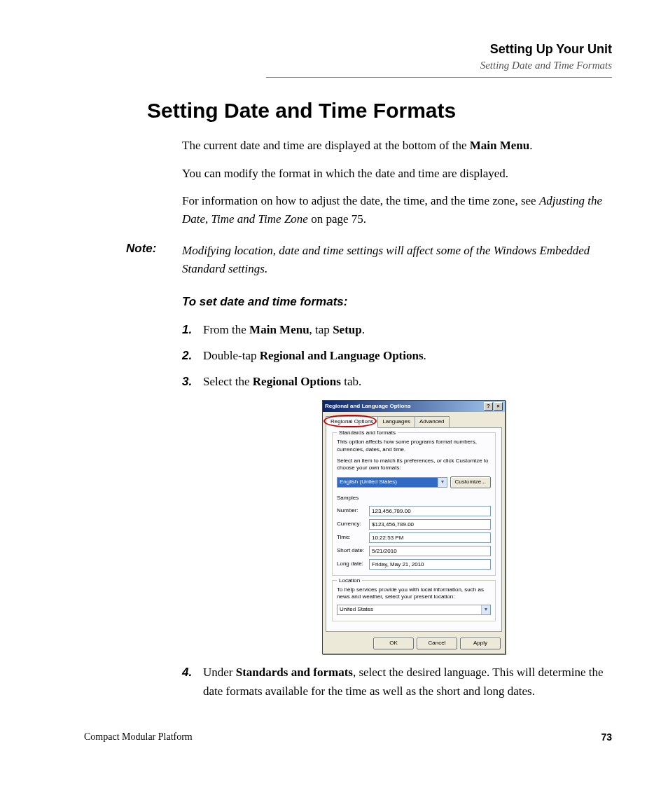  Describe the element at coordinates (414, 406) in the screenshot. I see `dialog-titlebar: Regional and Language Options ? ×` at that location.